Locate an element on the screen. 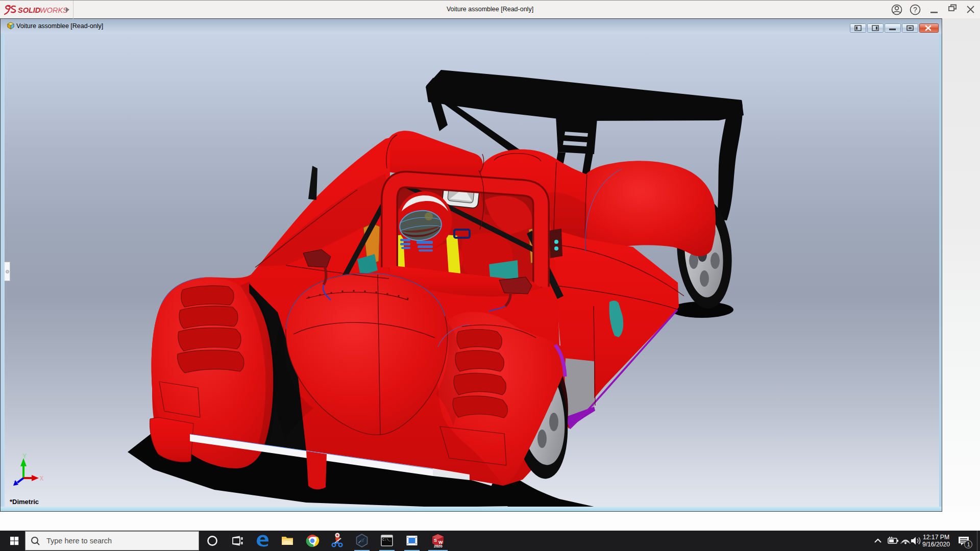 Image resolution: width=980 pixels, height=551 pixels. svg-text: 1 is located at coordinates (969, 544).